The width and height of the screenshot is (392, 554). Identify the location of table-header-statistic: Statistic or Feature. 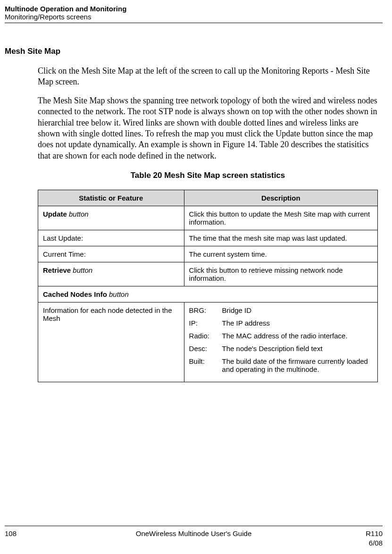
(111, 198).